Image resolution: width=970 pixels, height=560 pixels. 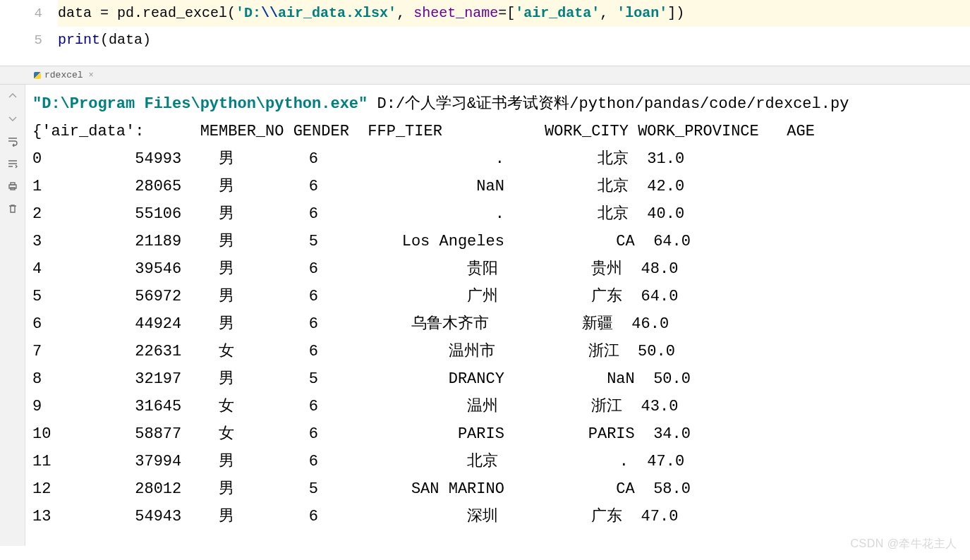 What do you see at coordinates (498, 324) in the screenshot?
I see `dataframe-row: 6 44924 男 6 乌鲁木齐市 新疆 46.0` at bounding box center [498, 324].